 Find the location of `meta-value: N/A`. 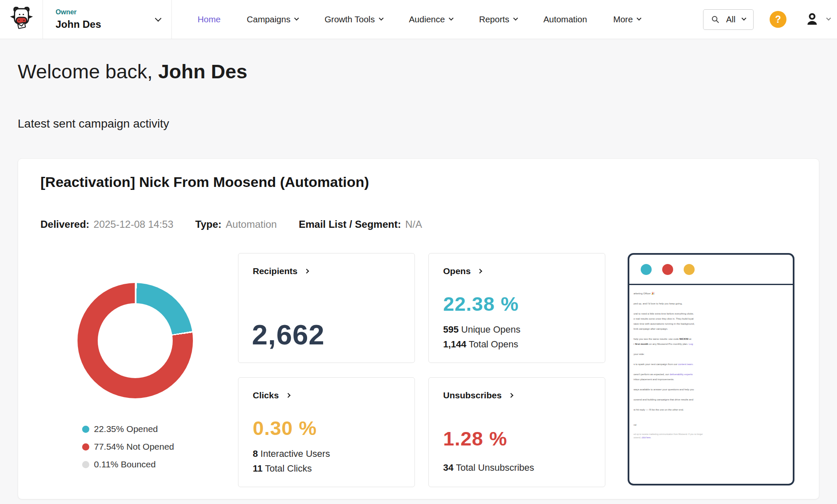

meta-value: N/A is located at coordinates (414, 224).